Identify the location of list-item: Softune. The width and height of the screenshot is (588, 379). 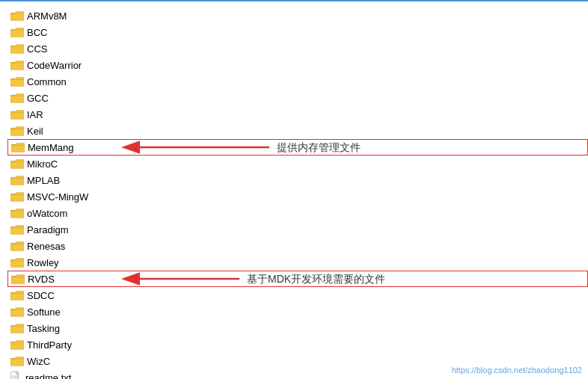
(298, 312).